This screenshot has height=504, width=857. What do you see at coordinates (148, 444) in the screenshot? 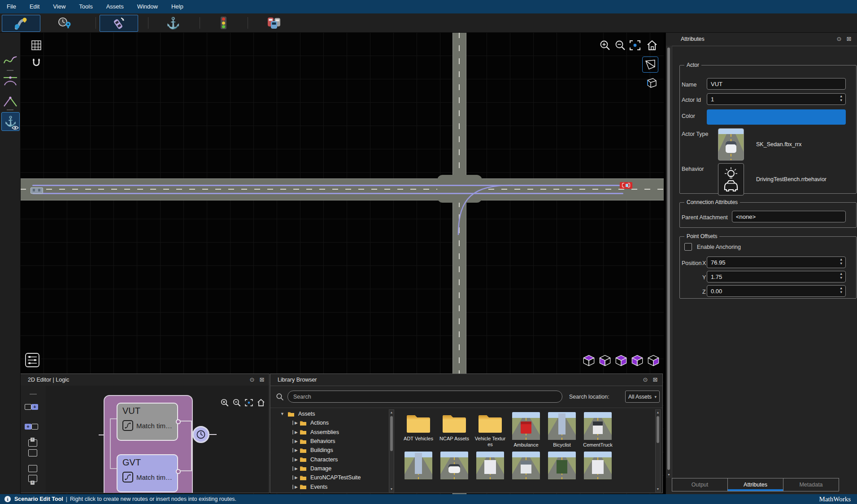
I see `serial-phase-container: VUT Match tim… GVT` at bounding box center [148, 444].